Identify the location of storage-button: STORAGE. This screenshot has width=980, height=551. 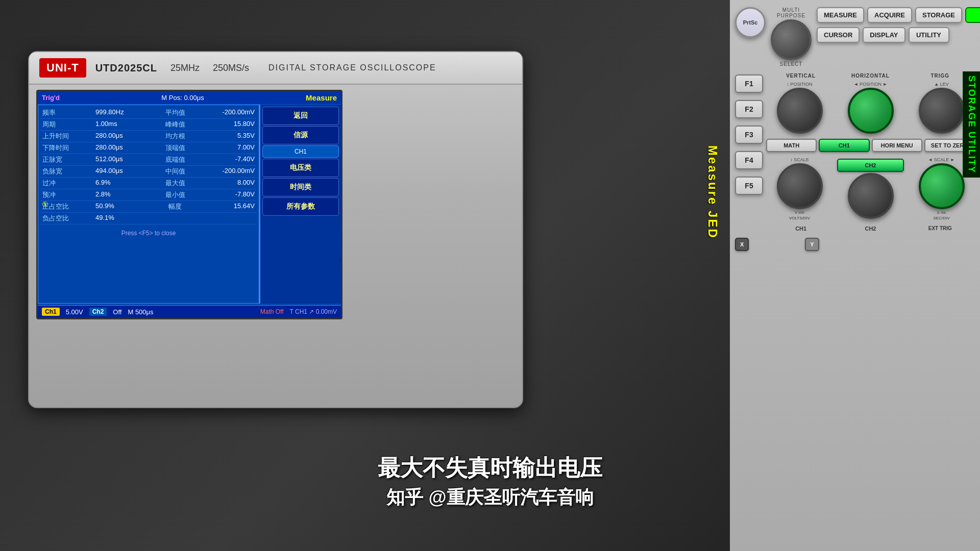
(939, 15).